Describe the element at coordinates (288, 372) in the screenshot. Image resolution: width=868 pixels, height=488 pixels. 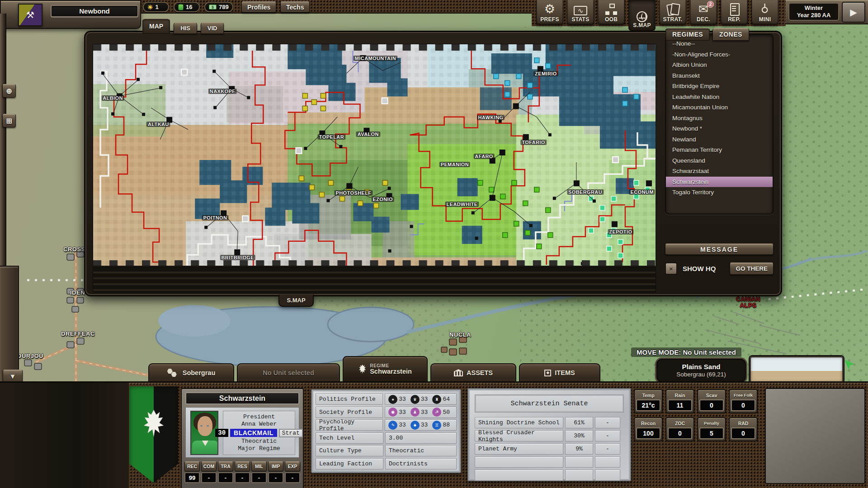
I see `bottom-tab-no-unit-selected: No Unit selected` at that location.